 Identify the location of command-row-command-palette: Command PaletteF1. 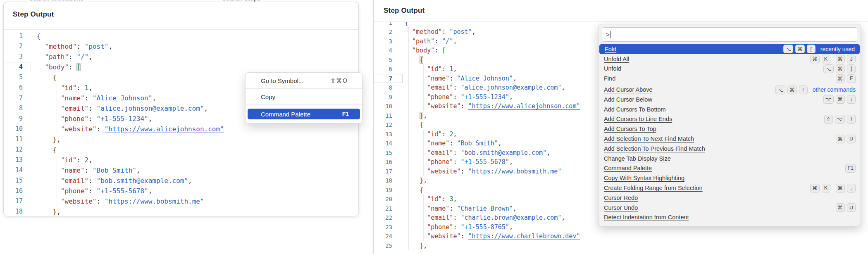
(730, 169).